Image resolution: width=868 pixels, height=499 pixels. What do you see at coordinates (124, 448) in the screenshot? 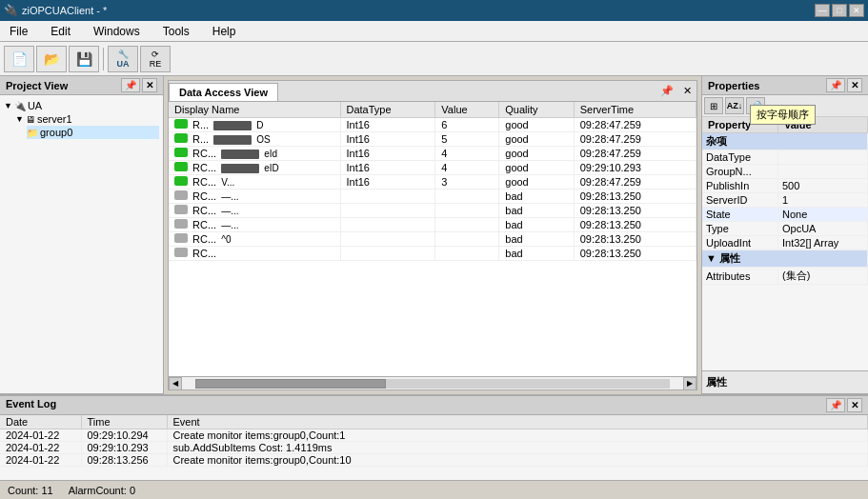
I see `event-cell-time: 09:29:10.293` at bounding box center [124, 448].